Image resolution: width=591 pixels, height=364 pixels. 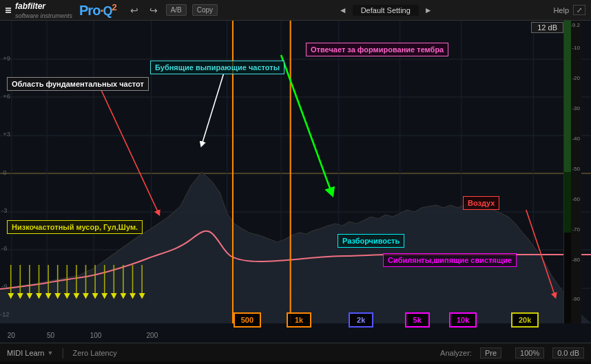 What do you see at coordinates (78, 84) in the screenshot?
I see `annotation-fundamental: Область фундаментальных частот` at bounding box center [78, 84].